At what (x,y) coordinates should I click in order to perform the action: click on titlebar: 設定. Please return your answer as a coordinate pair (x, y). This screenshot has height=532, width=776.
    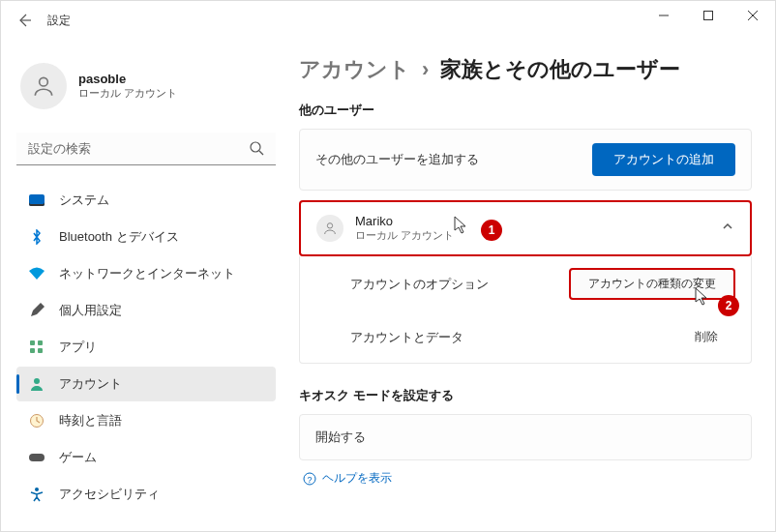
    Looking at the image, I should click on (388, 20).